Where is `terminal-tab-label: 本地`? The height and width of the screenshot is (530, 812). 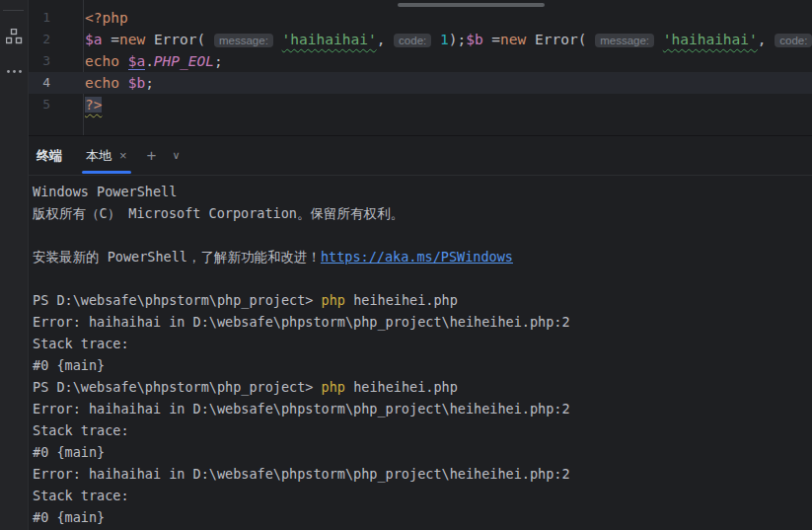
terminal-tab-label: 本地 is located at coordinates (99, 156).